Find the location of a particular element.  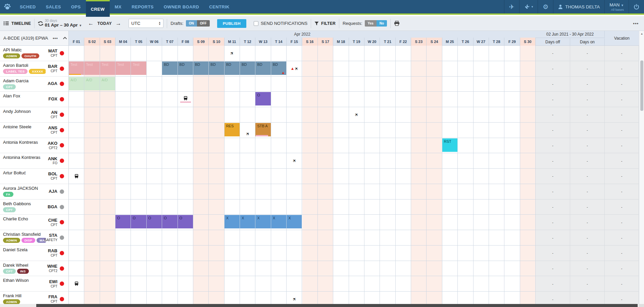

nav-tab-reports: REPORTS is located at coordinates (143, 7).